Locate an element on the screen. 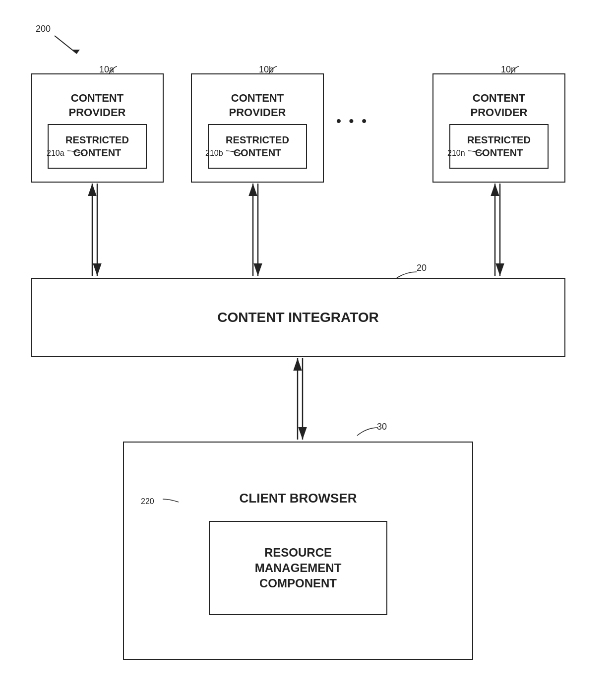 The height and width of the screenshot is (700, 615). restricted-content-n-title: RESTRICTEDCONTENT is located at coordinates (499, 146).